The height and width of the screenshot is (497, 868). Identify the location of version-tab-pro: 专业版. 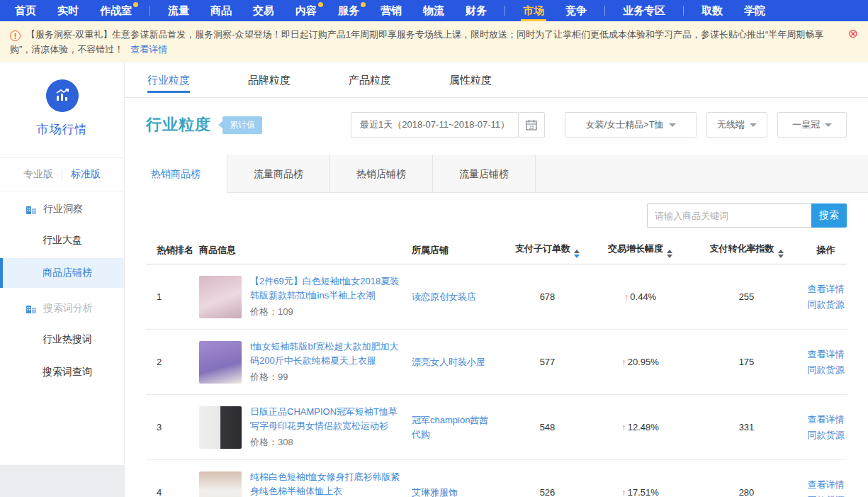
(38, 174).